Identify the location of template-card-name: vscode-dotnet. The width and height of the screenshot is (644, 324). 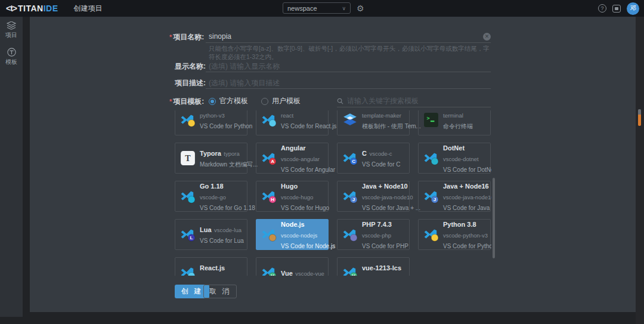
(461, 159).